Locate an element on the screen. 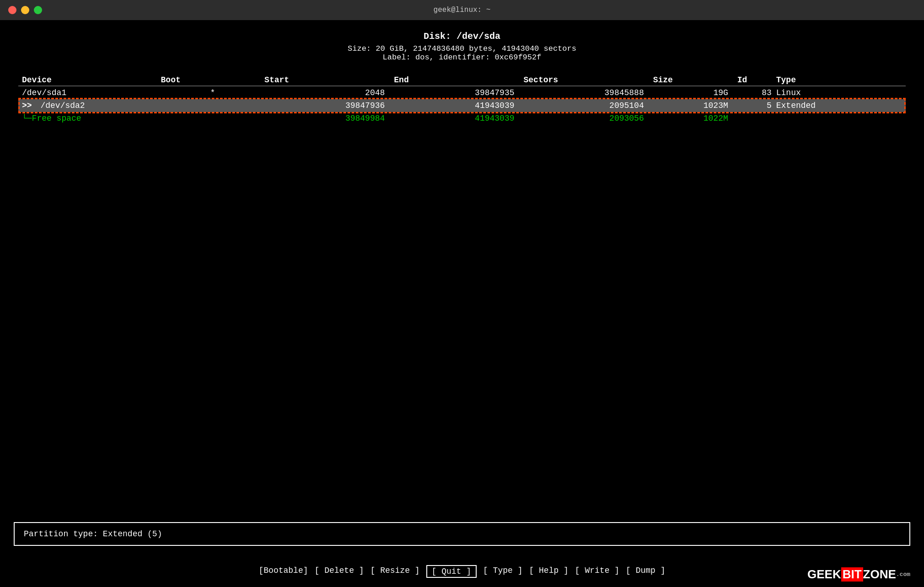  disk-label: Label: dos, identifier: 0xc69f952f is located at coordinates (462, 58).